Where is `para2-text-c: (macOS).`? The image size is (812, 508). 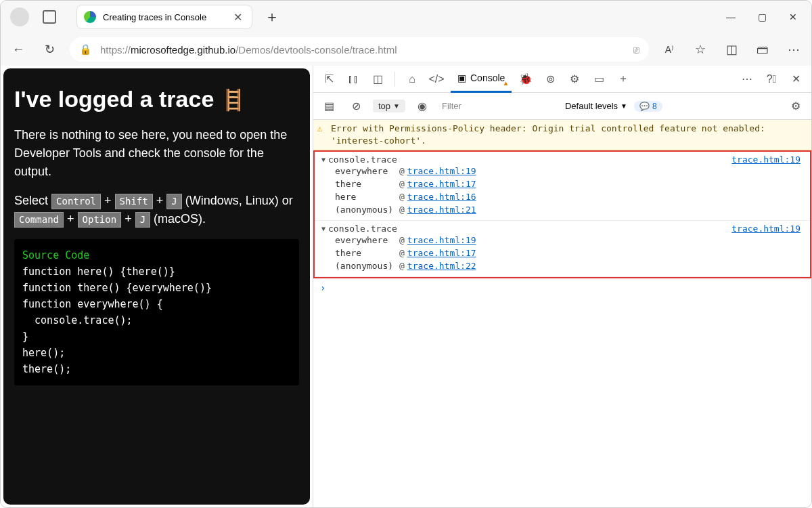 para2-text-c: (macOS). is located at coordinates (180, 219).